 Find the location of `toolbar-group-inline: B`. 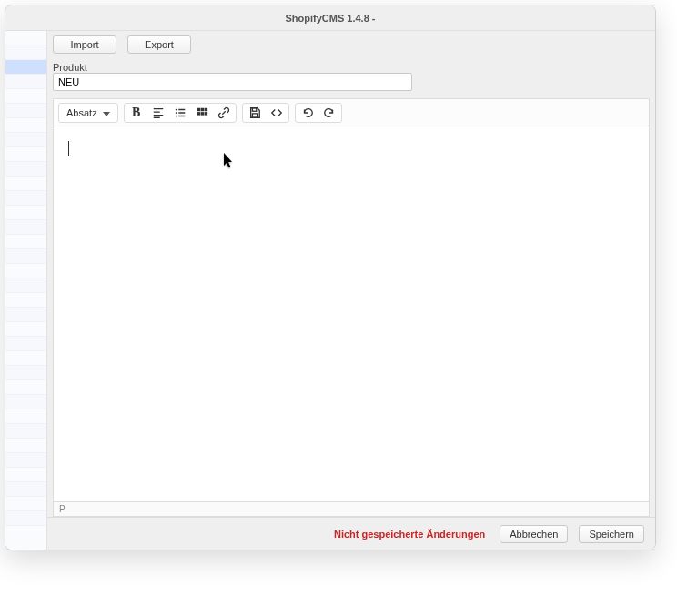

toolbar-group-inline: B is located at coordinates (180, 113).